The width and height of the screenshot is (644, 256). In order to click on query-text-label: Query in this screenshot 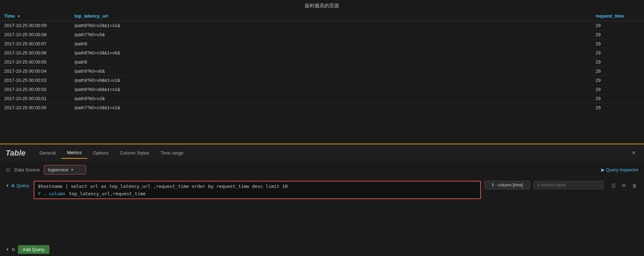, I will do `click(22, 185)`.